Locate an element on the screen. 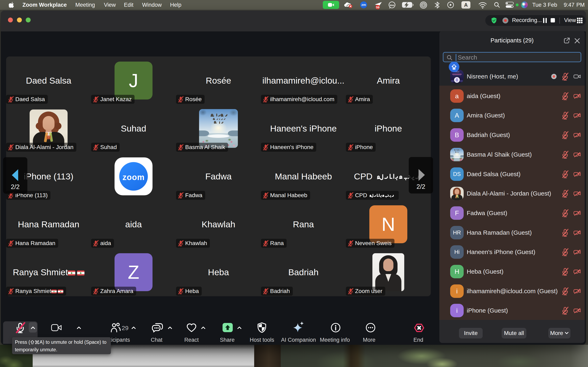  svg-text: imo is located at coordinates (392, 5).